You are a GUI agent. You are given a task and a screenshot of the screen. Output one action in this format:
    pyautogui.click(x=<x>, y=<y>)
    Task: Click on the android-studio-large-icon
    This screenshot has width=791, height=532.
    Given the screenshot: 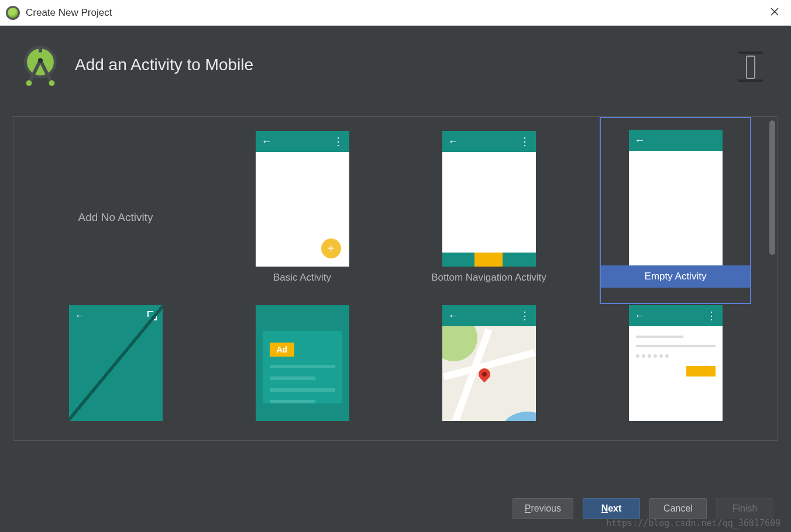 What is the action you would take?
    pyautogui.click(x=40, y=65)
    